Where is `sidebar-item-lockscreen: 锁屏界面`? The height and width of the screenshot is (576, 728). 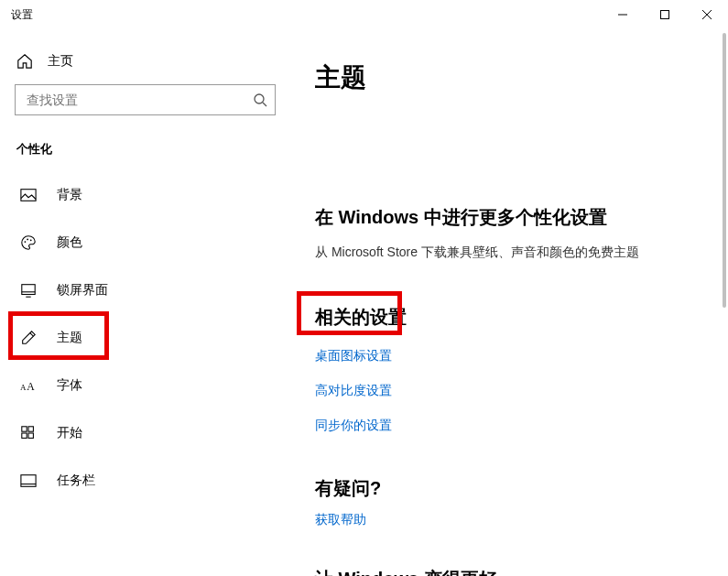
sidebar-item-lockscreen: 锁屏界面 is located at coordinates (147, 290).